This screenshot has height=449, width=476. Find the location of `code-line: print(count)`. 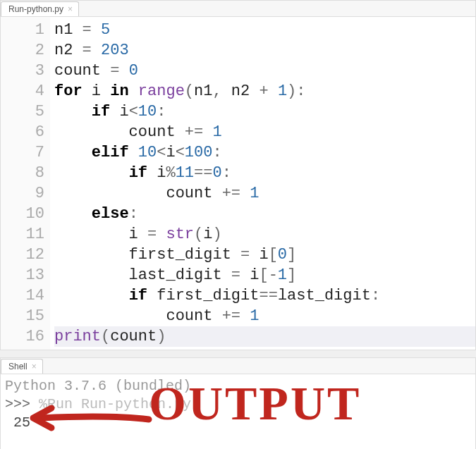

code-line: print(count) is located at coordinates (265, 337).